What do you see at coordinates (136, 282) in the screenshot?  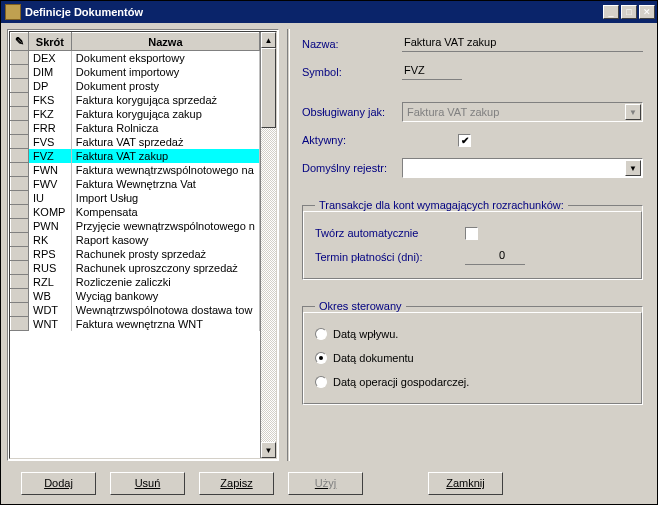 I see `table-row: RZLRozliczenie zaliczki` at bounding box center [136, 282].